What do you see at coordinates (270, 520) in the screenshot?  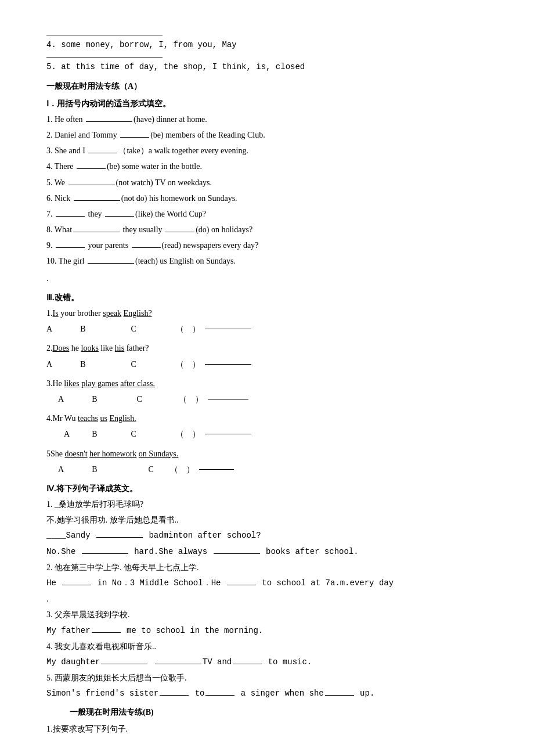 I see `iv-item-1-cn2: 不.她学习很用功. 放学后她总是看书..` at bounding box center [270, 520].